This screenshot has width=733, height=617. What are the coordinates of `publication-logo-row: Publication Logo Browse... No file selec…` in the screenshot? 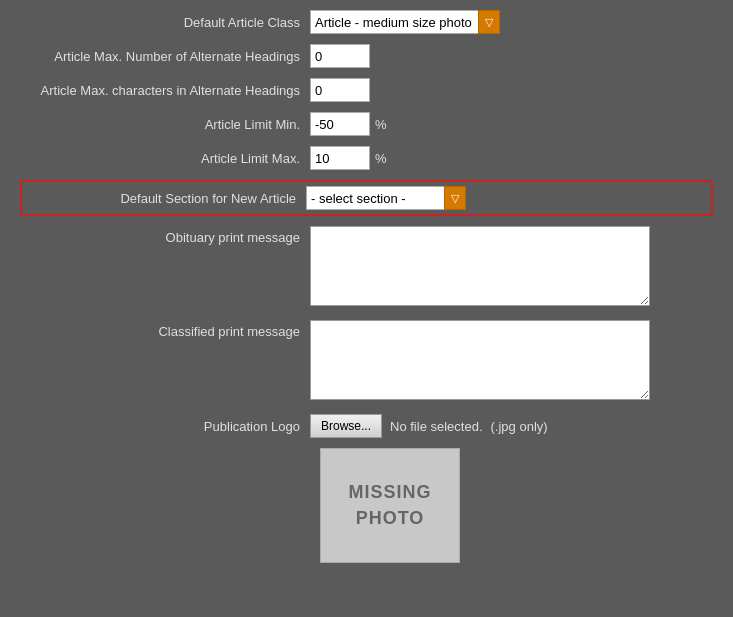 It's located at (366, 426).